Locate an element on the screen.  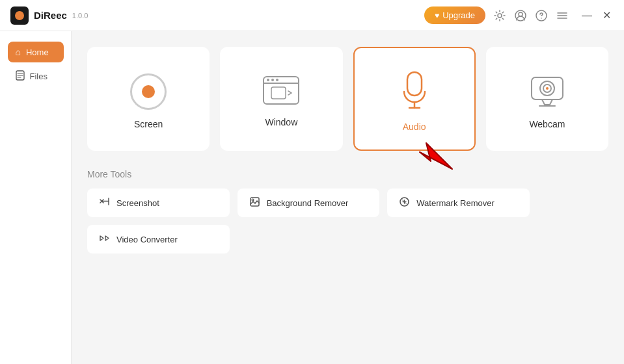
settings-icon is located at coordinates (500, 16).